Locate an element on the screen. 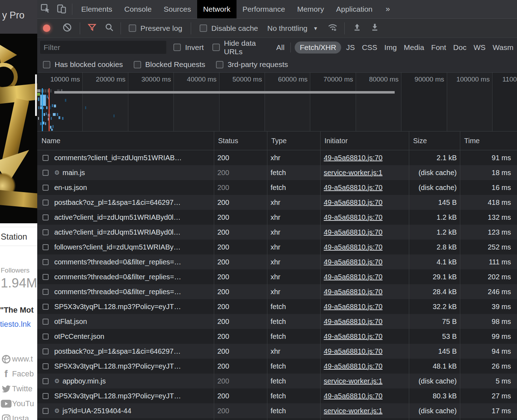  record-button is located at coordinates (47, 28).